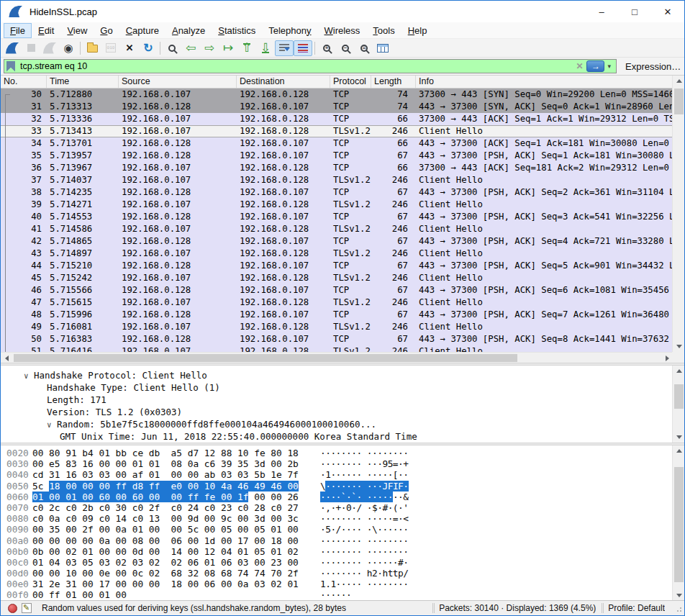  What do you see at coordinates (342, 376) in the screenshot?
I see `detail-line: ∨Handshake Protocol: Client Hello` at bounding box center [342, 376].